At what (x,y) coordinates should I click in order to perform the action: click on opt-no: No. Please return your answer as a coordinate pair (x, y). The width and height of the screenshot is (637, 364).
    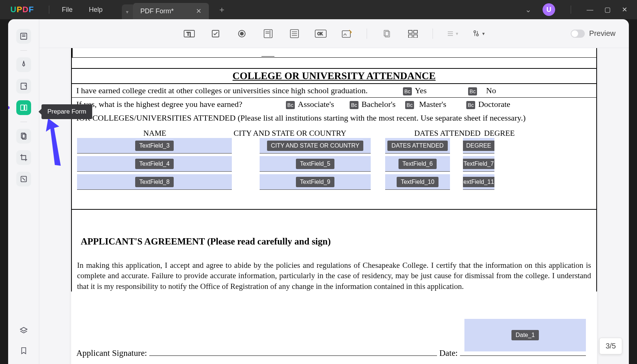
    Looking at the image, I should click on (491, 90).